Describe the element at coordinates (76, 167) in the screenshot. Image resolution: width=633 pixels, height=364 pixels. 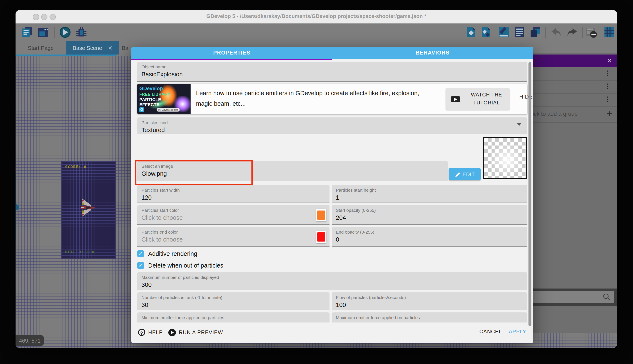
I see `score-text: SCORE: 0` at that location.